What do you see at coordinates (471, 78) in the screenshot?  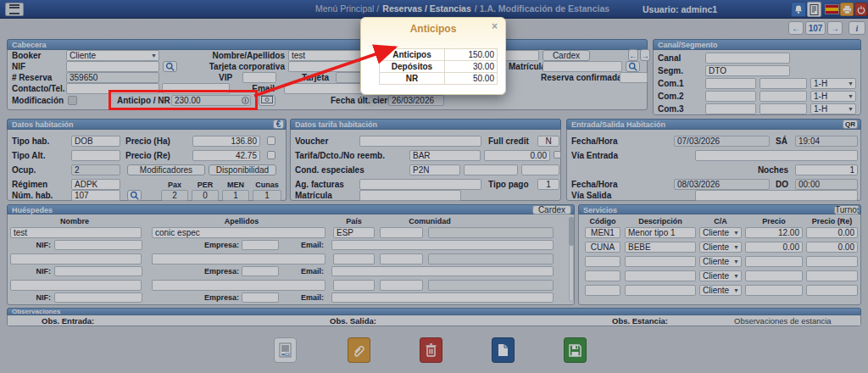 I see `popup-row-value: 50.00` at bounding box center [471, 78].